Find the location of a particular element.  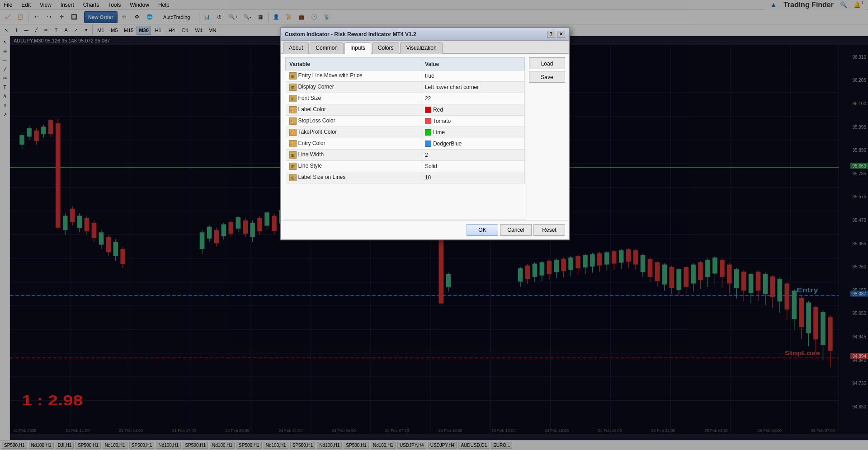

dialog-title: Custom Indicator - Risk Reward Indicator… is located at coordinates (351, 34).